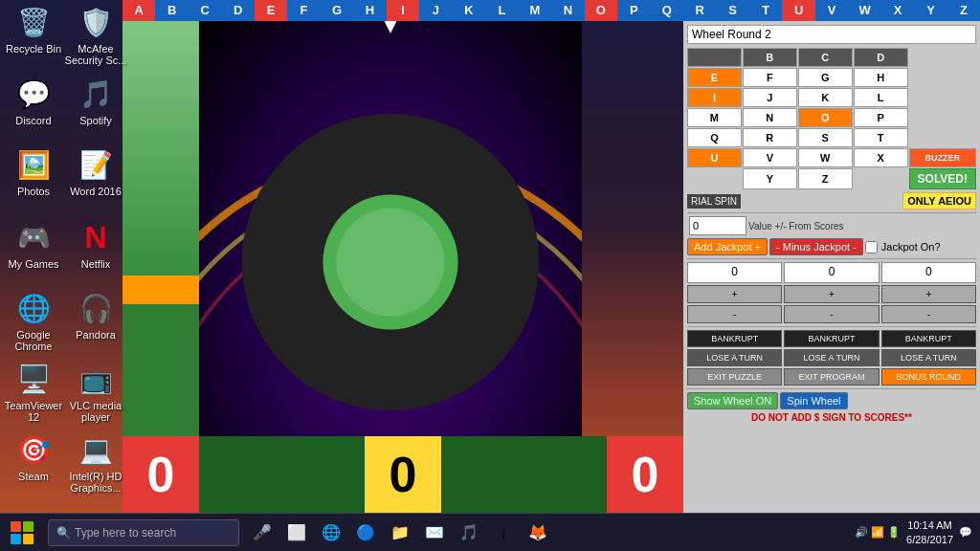 This screenshot has width=980, height=551. I want to click on lg-g: G, so click(825, 77).